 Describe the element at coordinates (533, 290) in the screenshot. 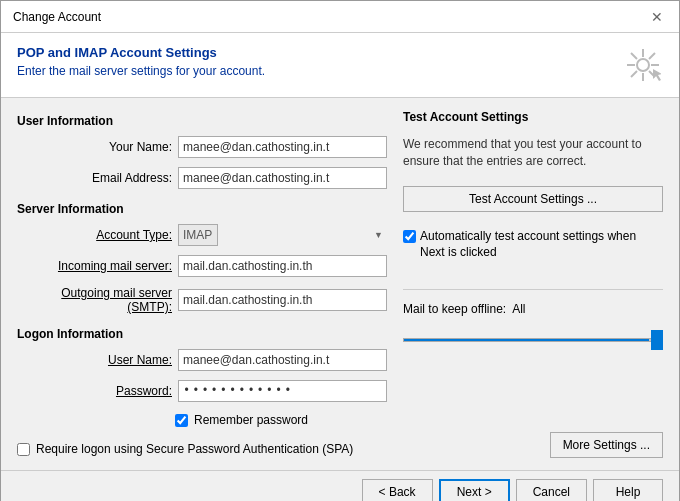

I see `divider` at that location.